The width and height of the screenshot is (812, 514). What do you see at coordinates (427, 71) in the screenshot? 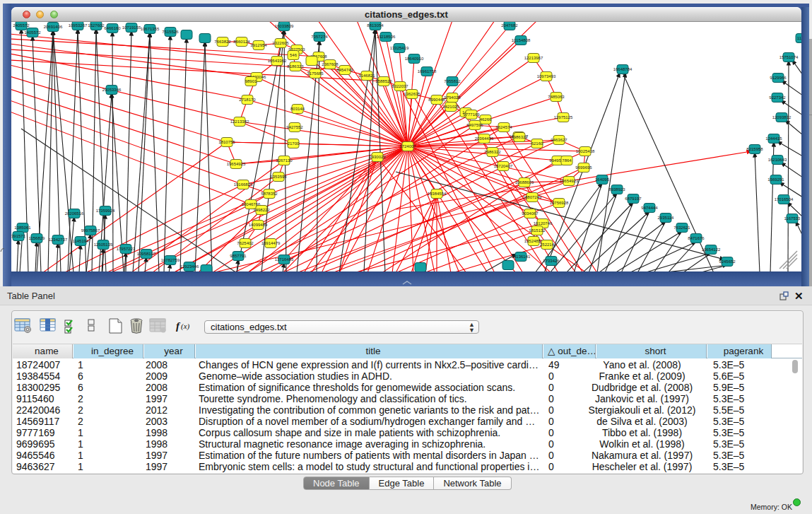
I see `svg-text: 16961758` at bounding box center [427, 71].